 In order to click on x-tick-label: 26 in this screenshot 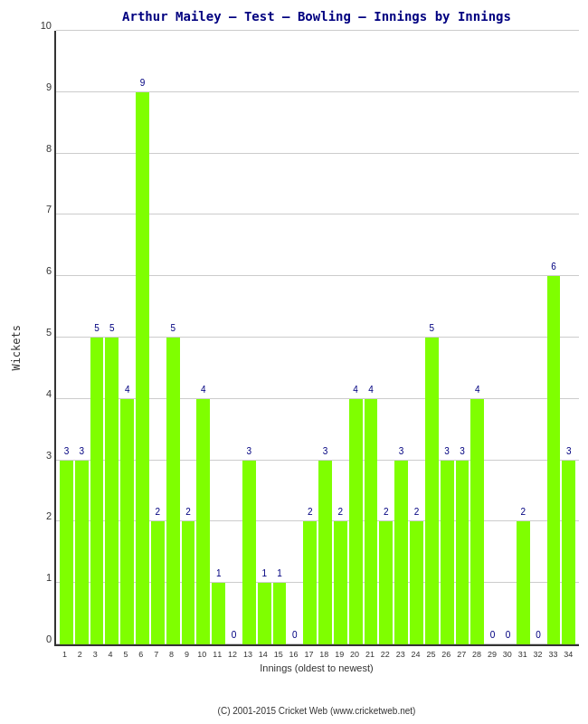, I will do `click(447, 654)`.